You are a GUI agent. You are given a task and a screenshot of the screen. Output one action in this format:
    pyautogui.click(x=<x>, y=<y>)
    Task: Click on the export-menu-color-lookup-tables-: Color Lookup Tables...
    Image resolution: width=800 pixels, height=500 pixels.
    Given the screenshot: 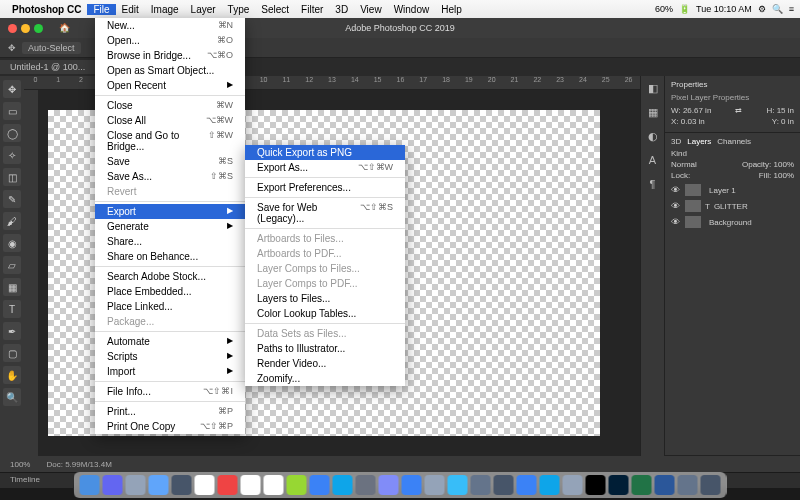 What is the action you would take?
    pyautogui.click(x=325, y=314)
    